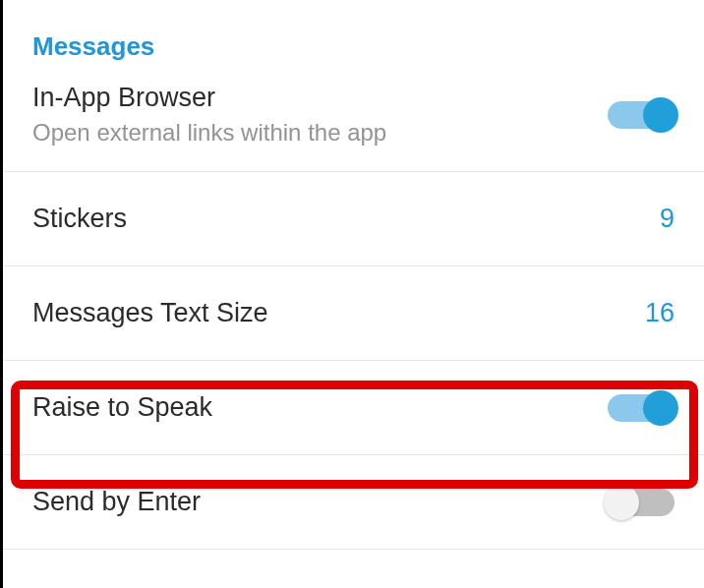 The width and height of the screenshot is (704, 588). What do you see at coordinates (150, 313) in the screenshot?
I see `setting-title: Messages Text Size` at bounding box center [150, 313].